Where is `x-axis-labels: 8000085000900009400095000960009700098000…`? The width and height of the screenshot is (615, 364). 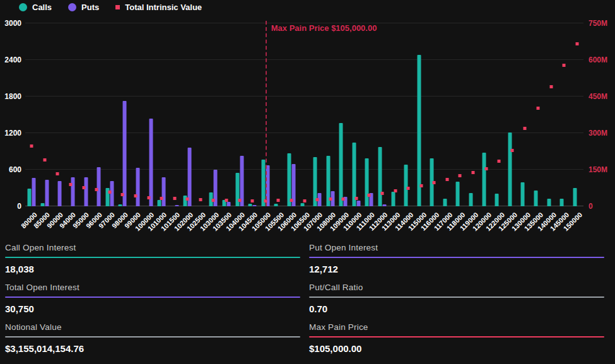
x-axis-labels: 8000085000900009400095000960009700098000… is located at coordinates (304, 223).